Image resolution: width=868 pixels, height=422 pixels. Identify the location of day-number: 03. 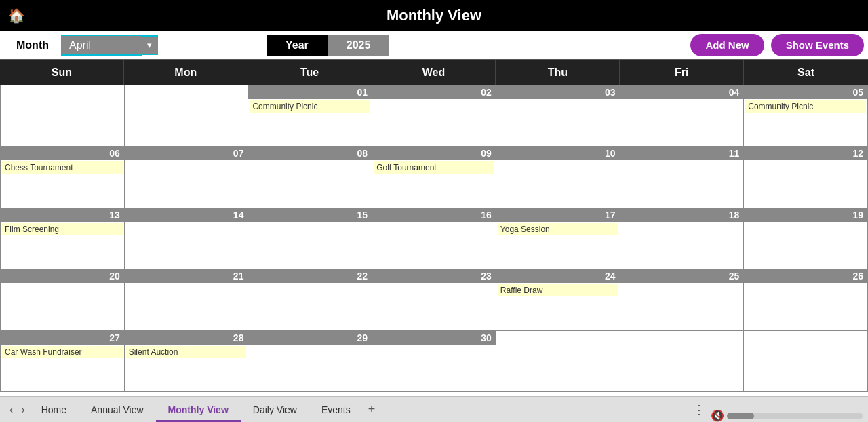
(558, 92).